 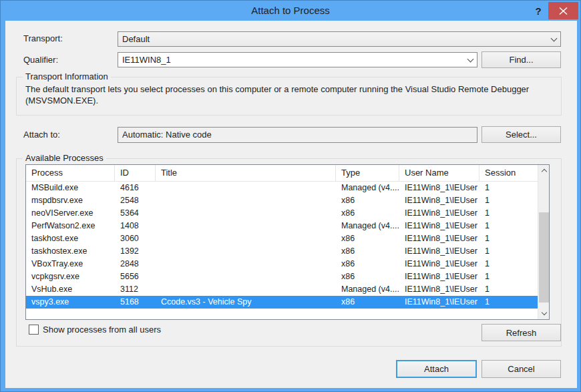 I want to click on cell-id: 2548, so click(x=135, y=200).